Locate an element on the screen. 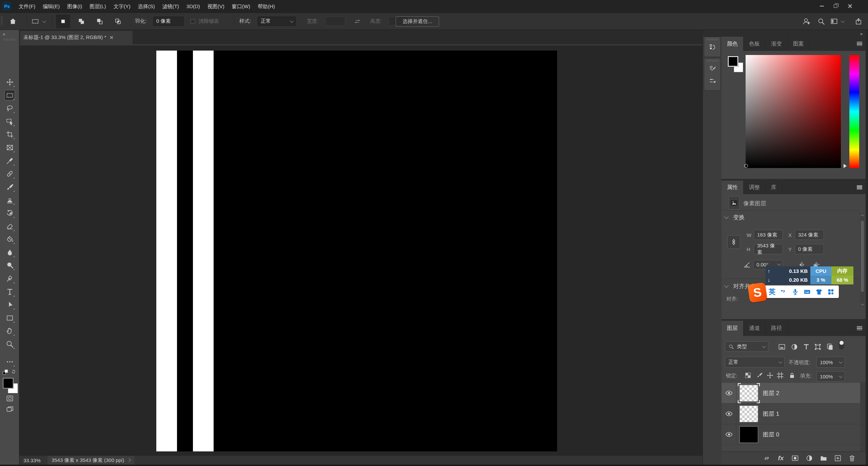  tab-props-libraries: 库 is located at coordinates (774, 187).